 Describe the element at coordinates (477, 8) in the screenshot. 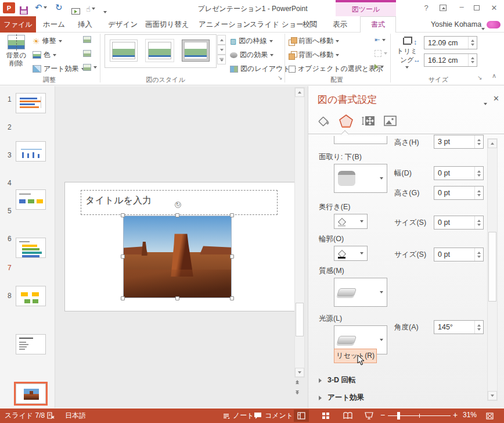

I see `maximize-icon` at that location.